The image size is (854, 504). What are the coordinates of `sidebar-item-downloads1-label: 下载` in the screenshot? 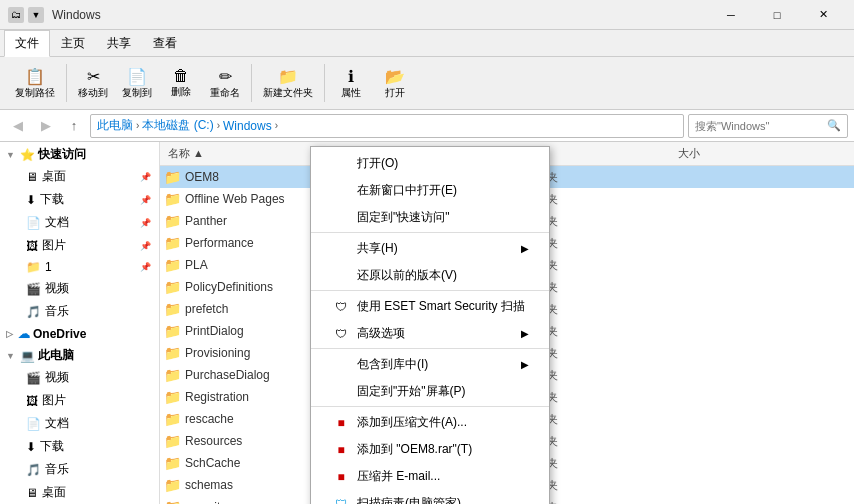 It's located at (52, 200).